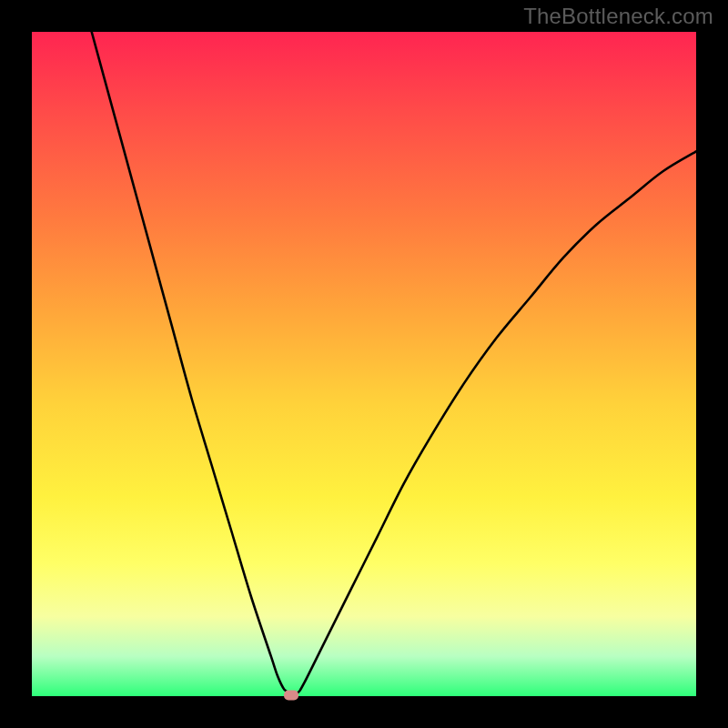 The width and height of the screenshot is (728, 728). What do you see at coordinates (291, 695) in the screenshot?
I see `minimum-marker` at bounding box center [291, 695].